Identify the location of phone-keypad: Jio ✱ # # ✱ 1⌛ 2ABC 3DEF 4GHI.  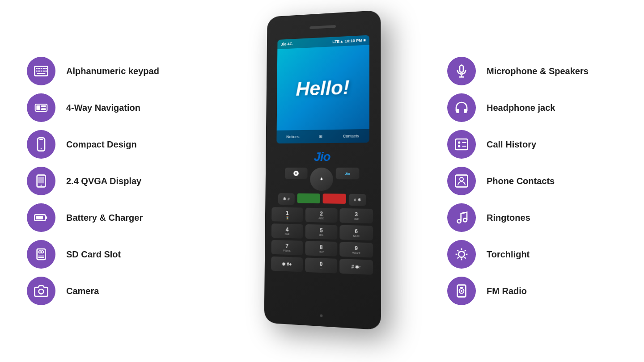
(322, 221).